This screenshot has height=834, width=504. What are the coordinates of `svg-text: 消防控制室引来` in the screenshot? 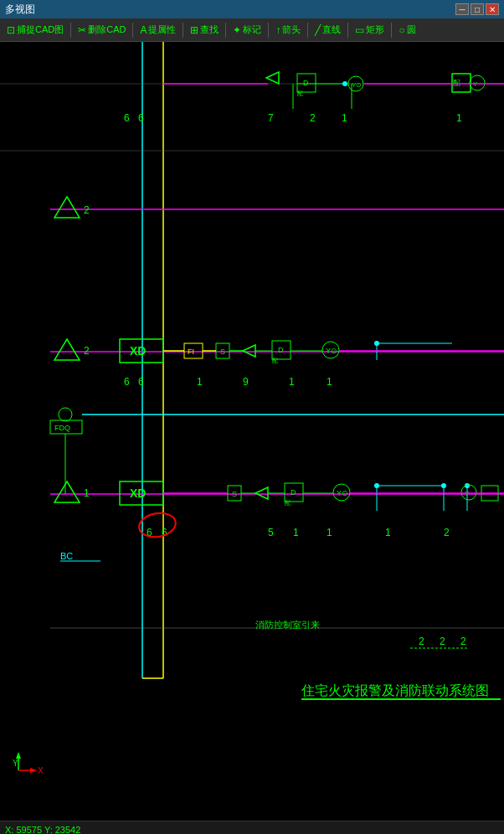 It's located at (288, 625).